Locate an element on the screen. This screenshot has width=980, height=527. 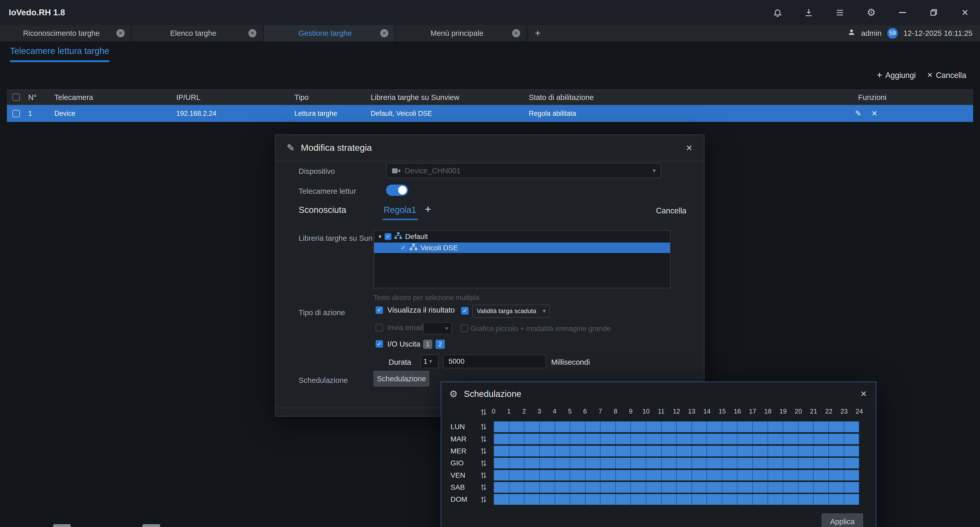
chart-checkbox-unchecked is located at coordinates (464, 328).